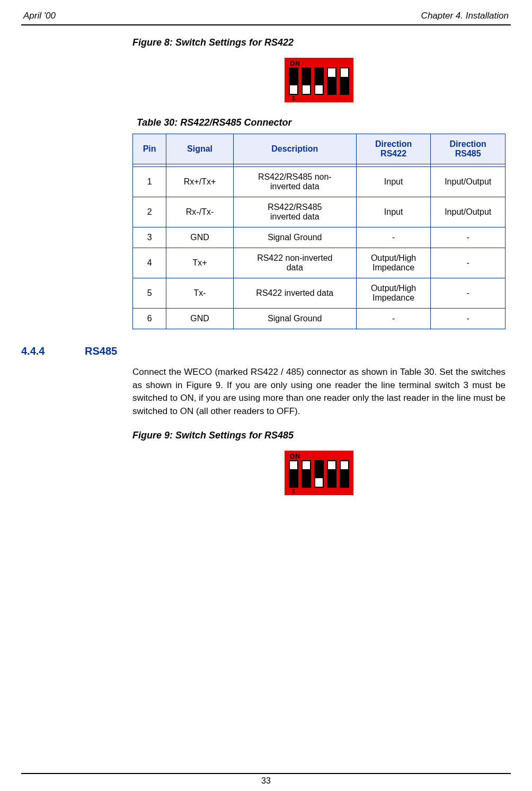  I want to click on th-signal: Signal, so click(200, 150).